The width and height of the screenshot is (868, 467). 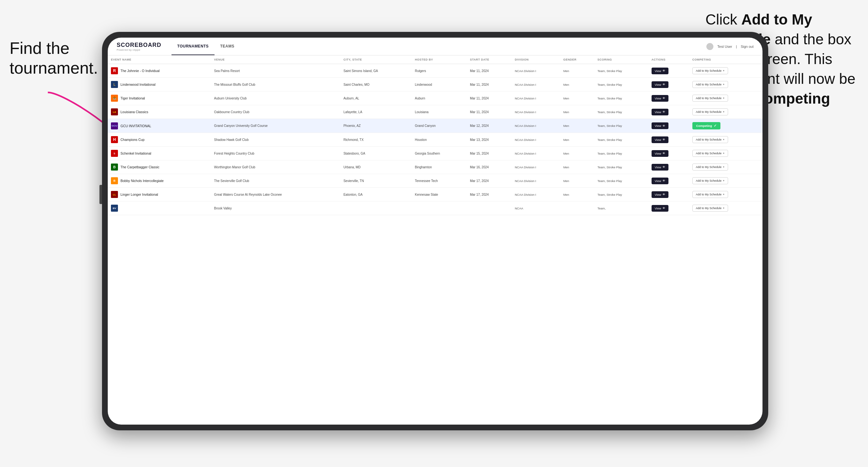 What do you see at coordinates (376, 208) in the screenshot?
I see `city-state-cell` at bounding box center [376, 208].